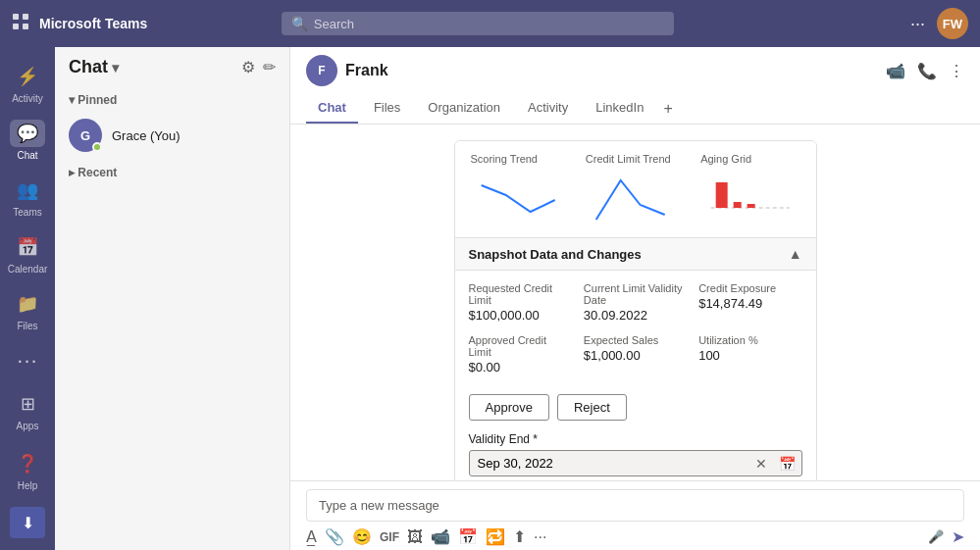 This screenshot has width=980, height=550. What do you see at coordinates (796, 254) in the screenshot?
I see `collapse-icon: ▲` at bounding box center [796, 254].